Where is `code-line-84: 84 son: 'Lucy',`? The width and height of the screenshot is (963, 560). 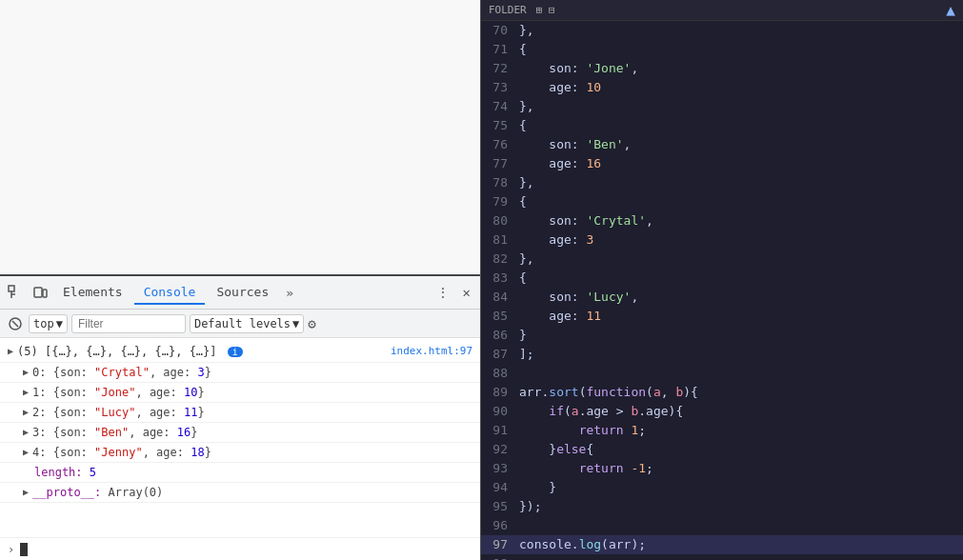 code-line-84: 84 son: 'Lucy', is located at coordinates (722, 297).